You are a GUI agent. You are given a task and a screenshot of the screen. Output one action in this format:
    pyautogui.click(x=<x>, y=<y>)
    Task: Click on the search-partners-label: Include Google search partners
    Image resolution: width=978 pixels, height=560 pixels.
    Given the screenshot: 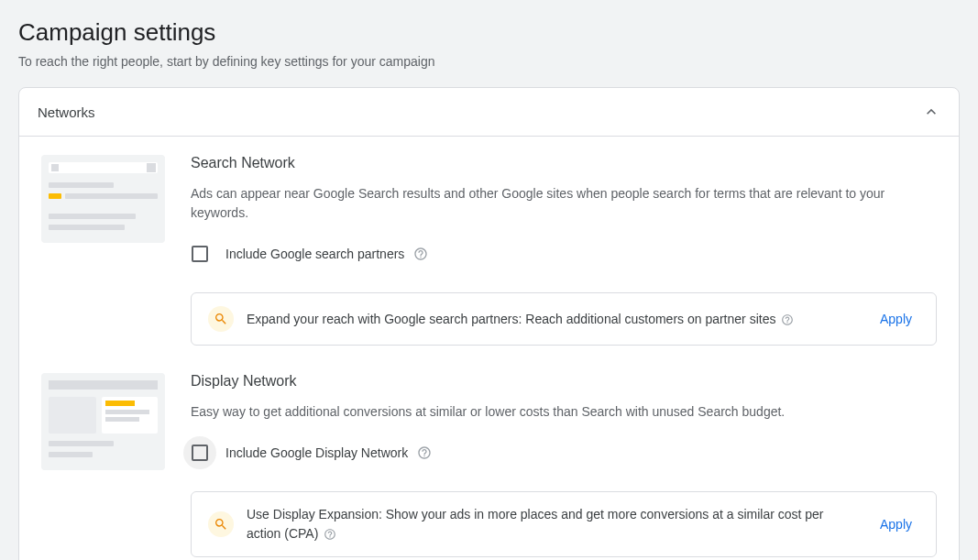 What is the action you would take?
    pyautogui.click(x=315, y=254)
    